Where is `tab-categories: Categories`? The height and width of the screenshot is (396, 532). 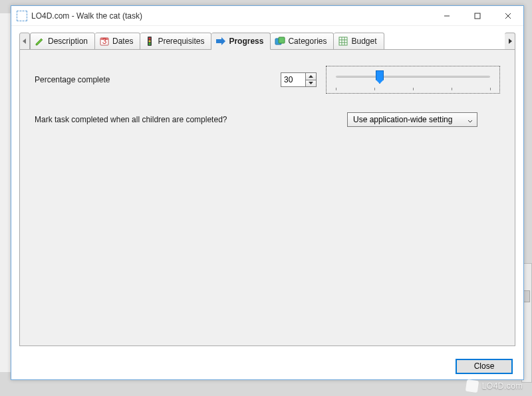 tab-categories: Categories is located at coordinates (302, 41).